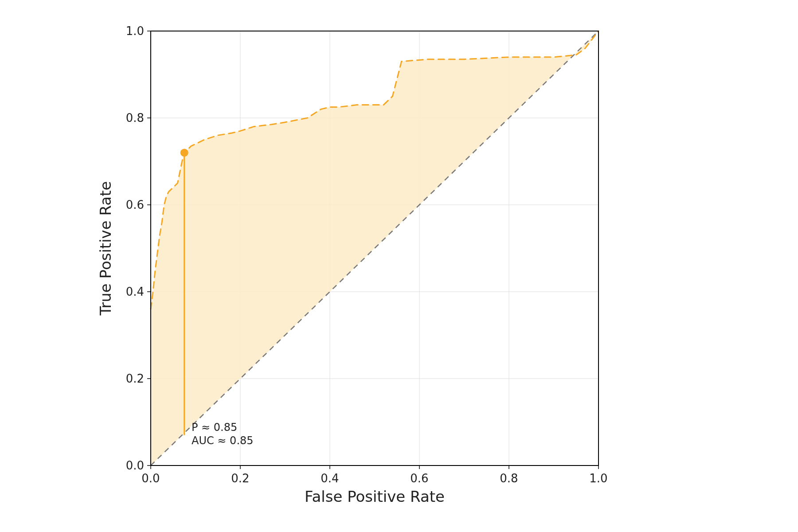  What do you see at coordinates (135, 466) in the screenshot?
I see `y-tick-0: 0.0` at bounding box center [135, 466].